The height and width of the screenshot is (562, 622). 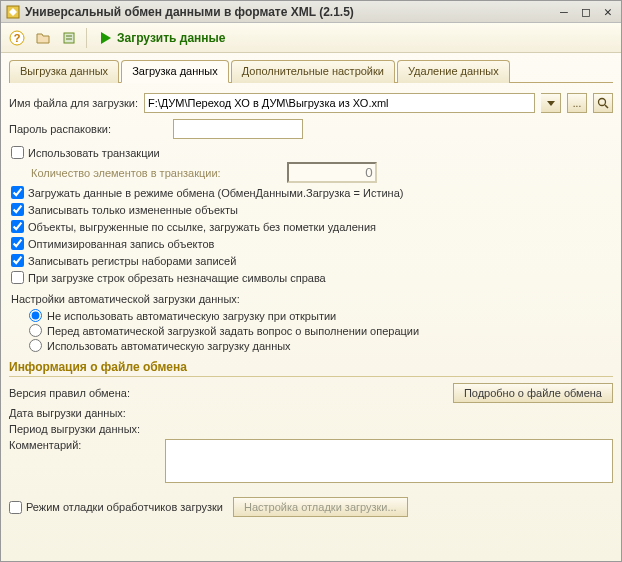 What do you see at coordinates (84, 393) in the screenshot?
I see `rules-version-label: Версия правил обмена:` at bounding box center [84, 393].